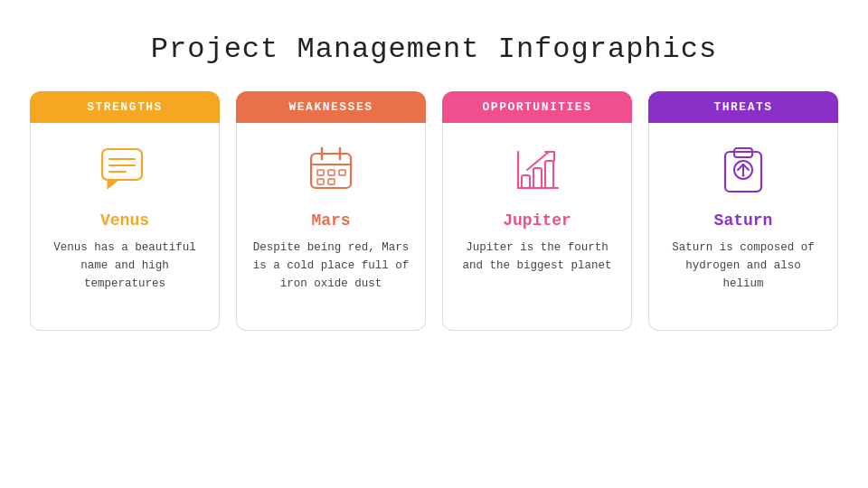 Image resolution: width=868 pixels, height=488 pixels. What do you see at coordinates (537, 257) in the screenshot?
I see `card-desc-opportunities: Jupiter is the fourth and the biggest pl…` at bounding box center [537, 257].